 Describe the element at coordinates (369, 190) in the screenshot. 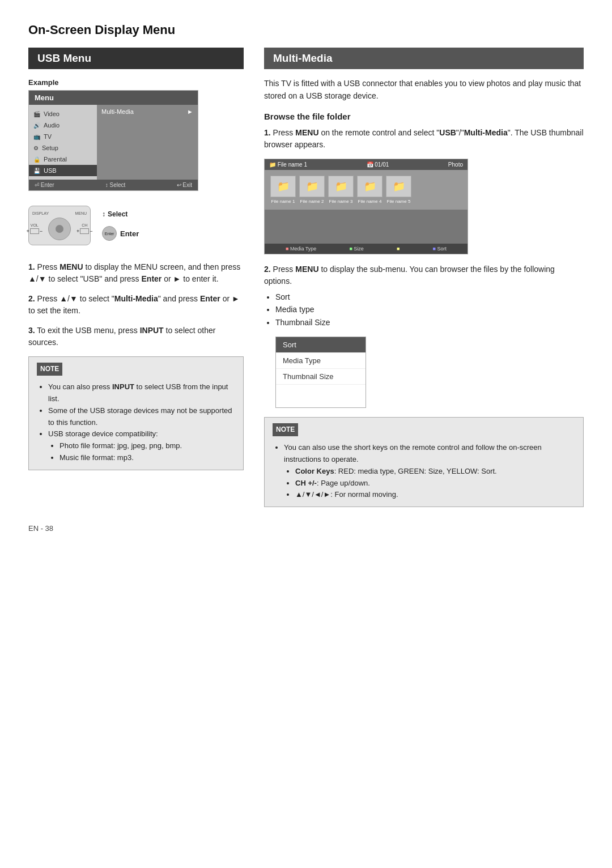

I see `thumb-item-4: 📁 File name 4` at that location.